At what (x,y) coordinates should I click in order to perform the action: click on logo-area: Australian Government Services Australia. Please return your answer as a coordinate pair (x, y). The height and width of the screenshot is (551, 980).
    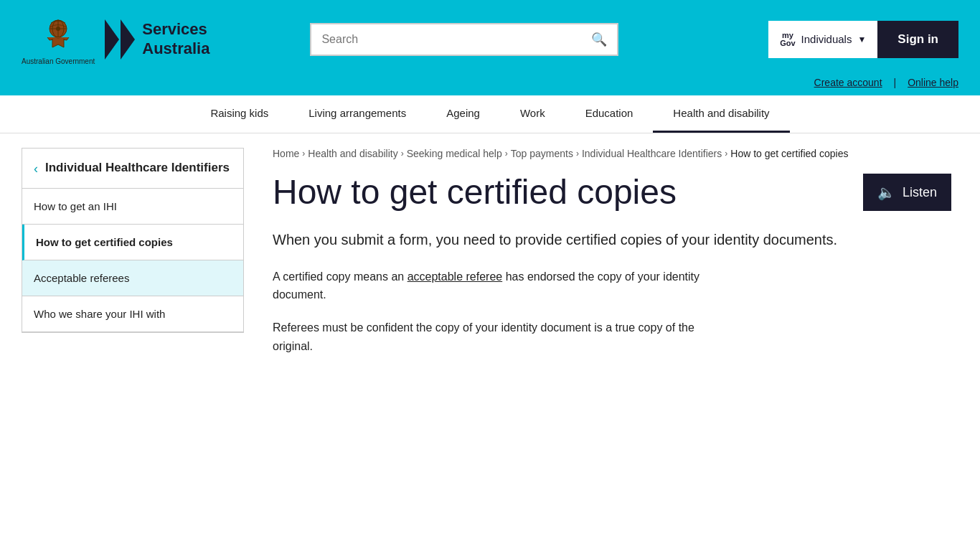
    Looking at the image, I should click on (116, 39).